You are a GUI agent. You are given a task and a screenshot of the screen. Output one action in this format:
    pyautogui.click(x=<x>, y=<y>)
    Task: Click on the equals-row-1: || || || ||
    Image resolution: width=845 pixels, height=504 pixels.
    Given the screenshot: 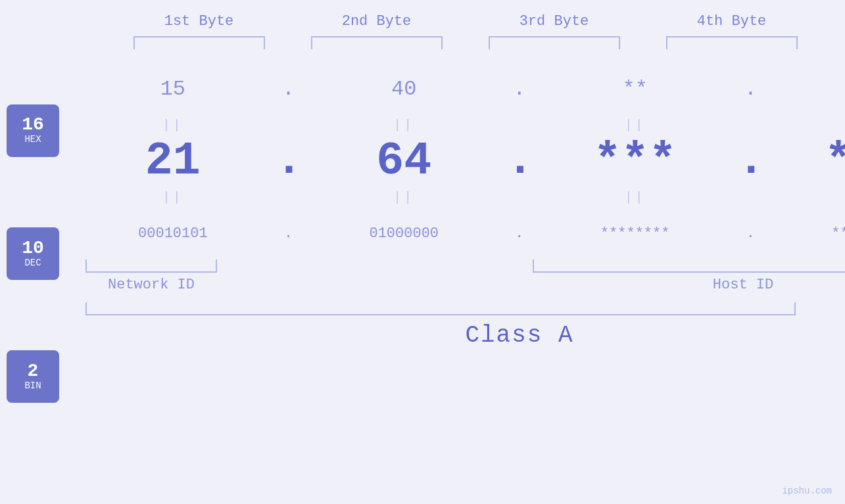 What is the action you would take?
    pyautogui.click(x=455, y=125)
    